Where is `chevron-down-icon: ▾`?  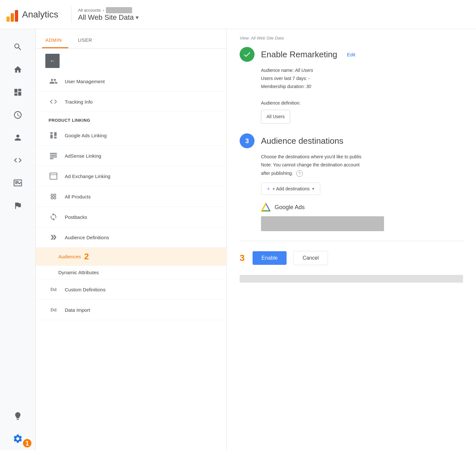 chevron-down-icon: ▾ is located at coordinates (313, 189).